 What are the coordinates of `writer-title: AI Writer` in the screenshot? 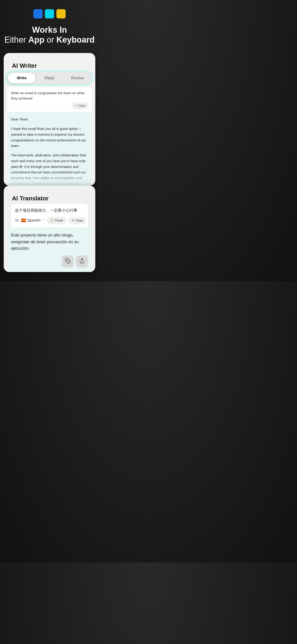 It's located at (50, 66).